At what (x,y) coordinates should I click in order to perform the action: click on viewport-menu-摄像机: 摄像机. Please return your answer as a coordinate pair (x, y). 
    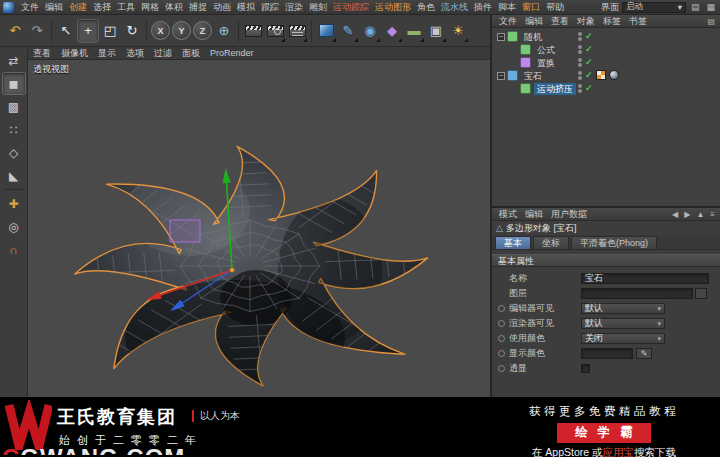
    Looking at the image, I should click on (74, 54).